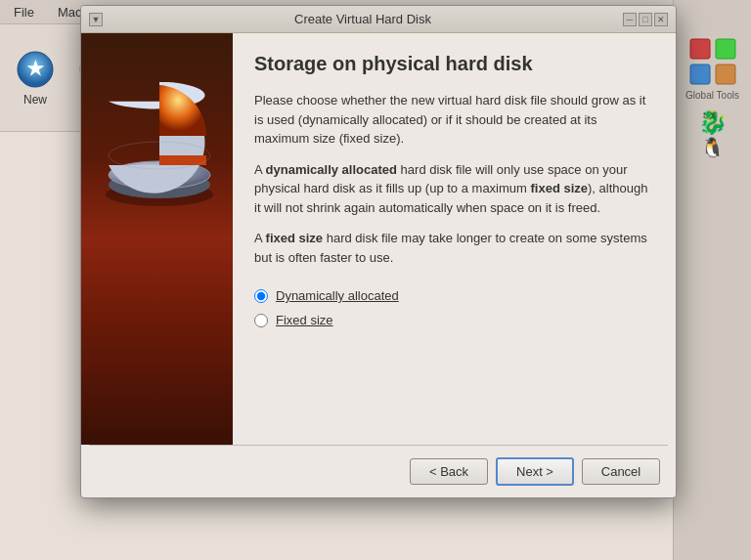  Describe the element at coordinates (712, 96) in the screenshot. I see `global-tools-label: Global Tools` at that location.